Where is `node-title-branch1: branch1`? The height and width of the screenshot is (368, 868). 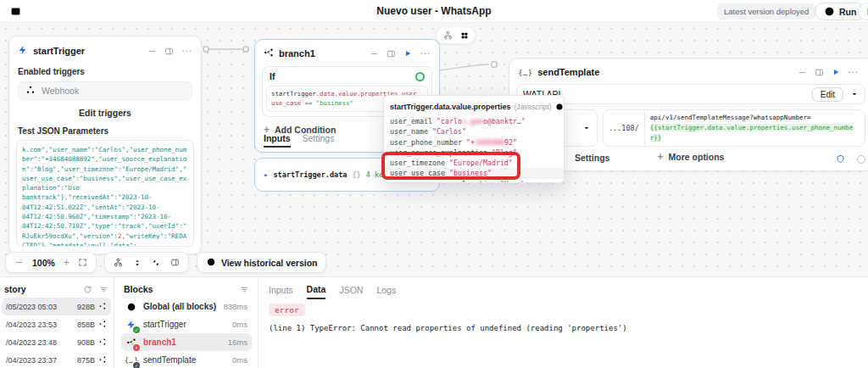 node-title-branch1: branch1 is located at coordinates (322, 53).